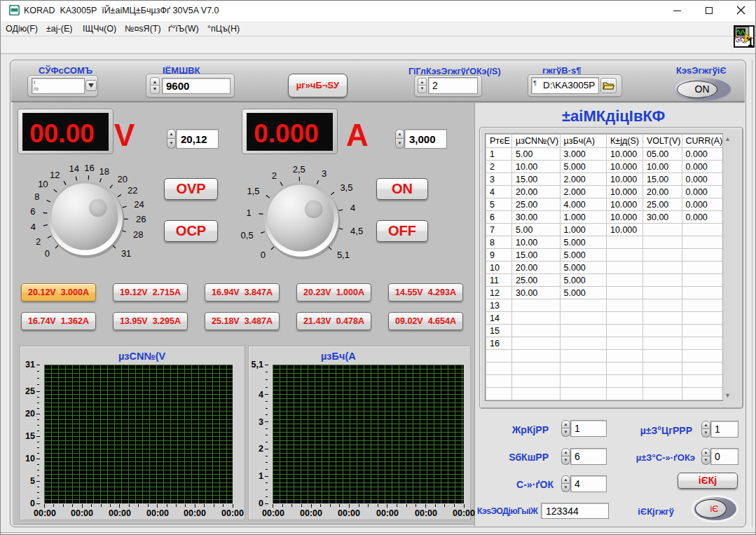 The width and height of the screenshot is (756, 535). Describe the element at coordinates (104, 171) in the screenshot. I see `svg-text: 18` at that location.